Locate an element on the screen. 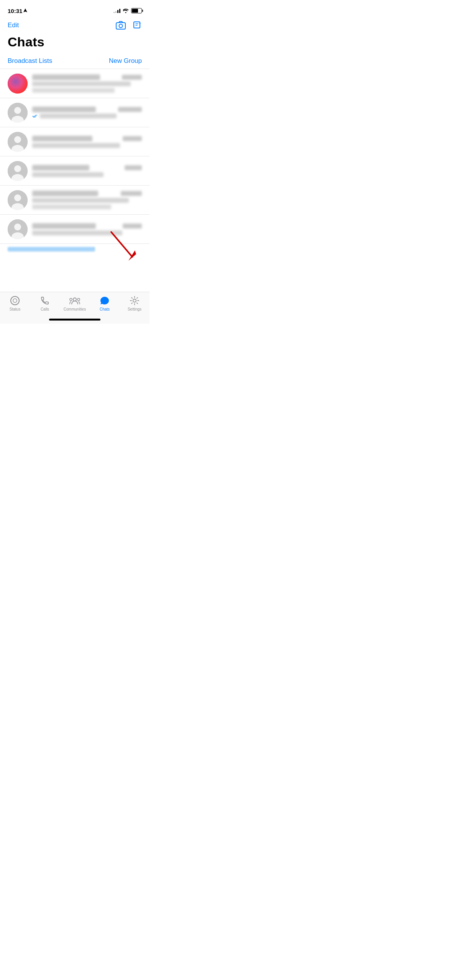 The image size is (452, 980). battery-icon is located at coordinates (136, 11).